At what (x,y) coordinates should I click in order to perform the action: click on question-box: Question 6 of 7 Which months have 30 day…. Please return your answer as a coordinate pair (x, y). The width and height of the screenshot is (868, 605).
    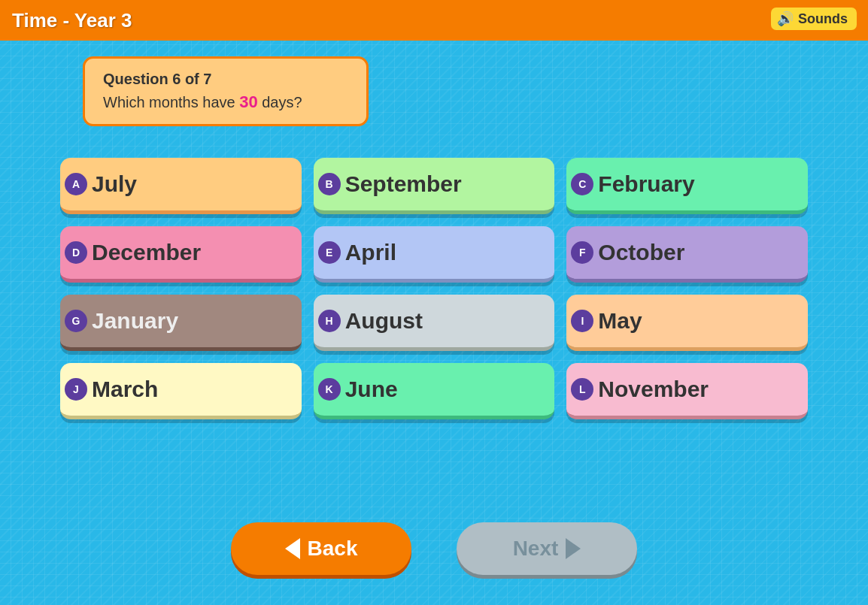
    Looking at the image, I should click on (226, 92).